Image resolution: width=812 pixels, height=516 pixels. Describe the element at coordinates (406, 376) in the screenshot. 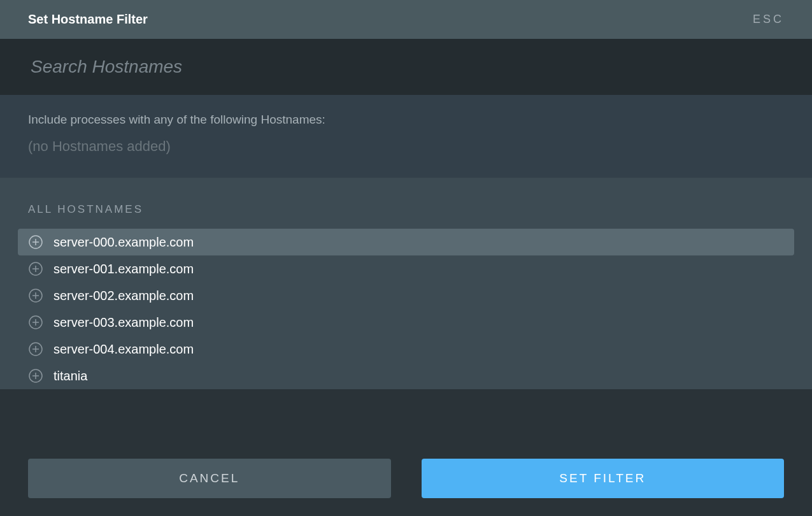

I see `hostname-item: titania` at that location.